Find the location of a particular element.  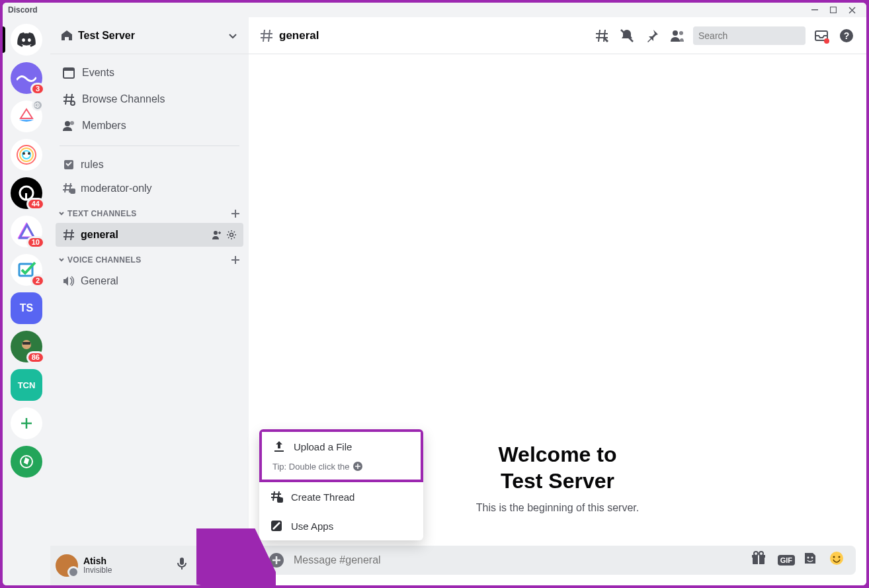

guild-avatar-green: 86 is located at coordinates (26, 347).